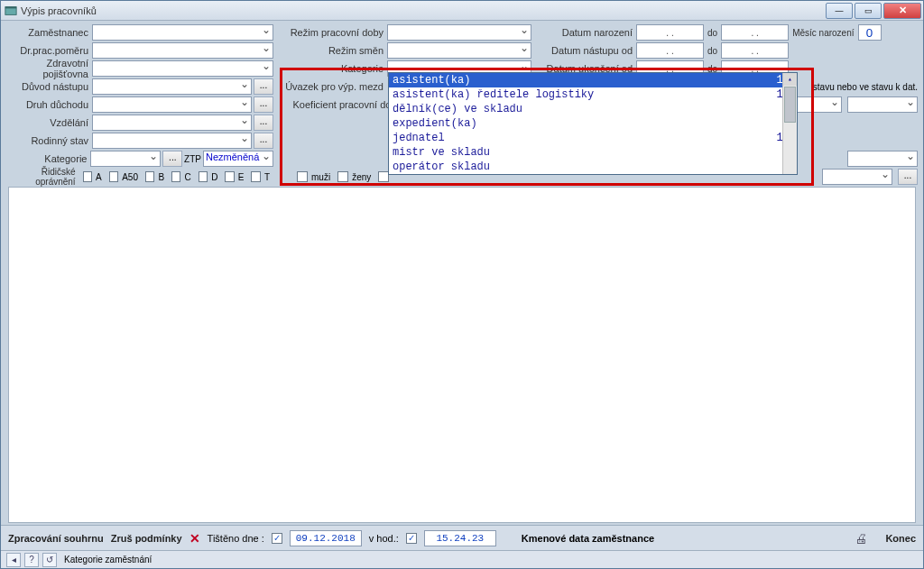  What do you see at coordinates (857, 177) in the screenshot?
I see `select-br2` at bounding box center [857, 177].